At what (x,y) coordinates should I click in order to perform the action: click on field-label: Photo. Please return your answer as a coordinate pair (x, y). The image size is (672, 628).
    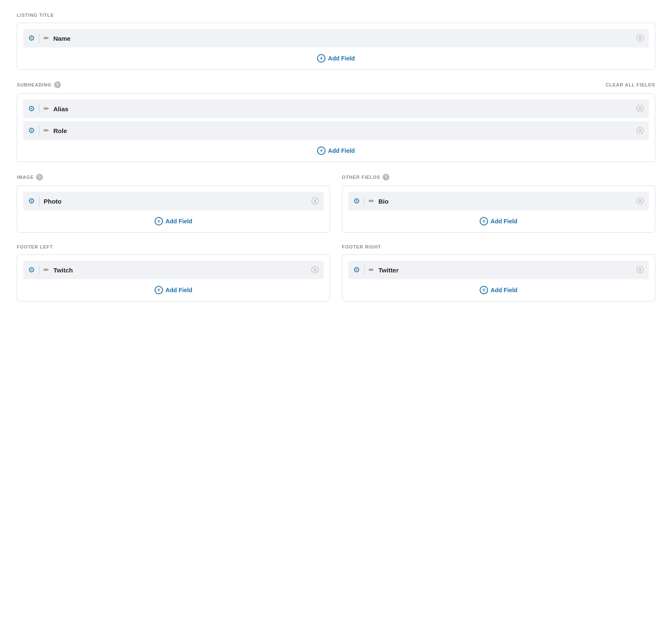
    Looking at the image, I should click on (176, 201).